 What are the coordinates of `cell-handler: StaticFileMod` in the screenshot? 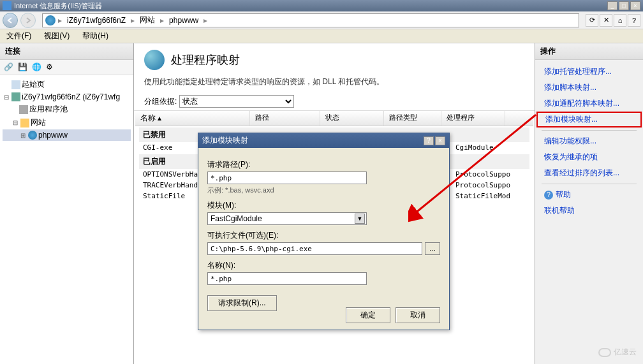 It's located at (483, 196).